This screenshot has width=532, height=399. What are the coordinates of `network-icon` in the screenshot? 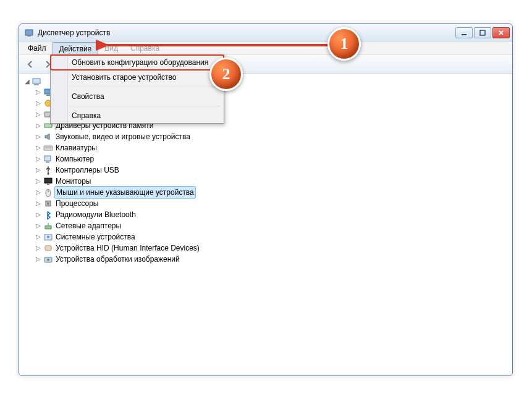 It's located at (48, 226).